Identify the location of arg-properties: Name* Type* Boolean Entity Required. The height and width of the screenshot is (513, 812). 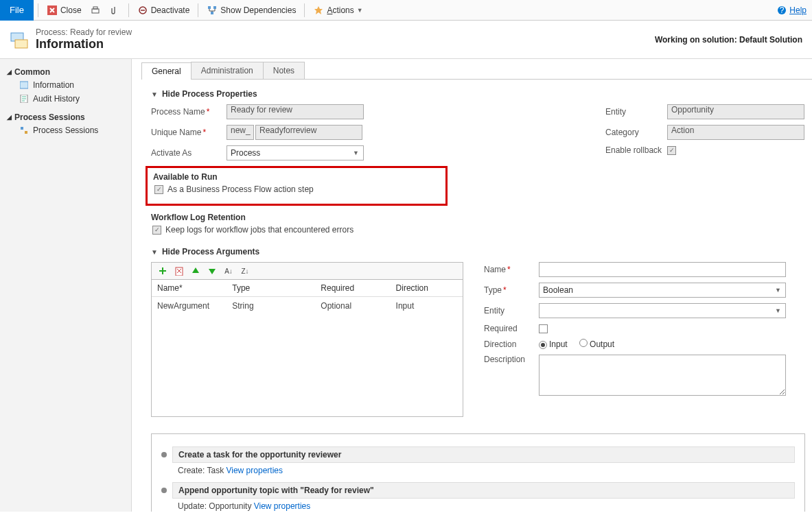
(642, 339).